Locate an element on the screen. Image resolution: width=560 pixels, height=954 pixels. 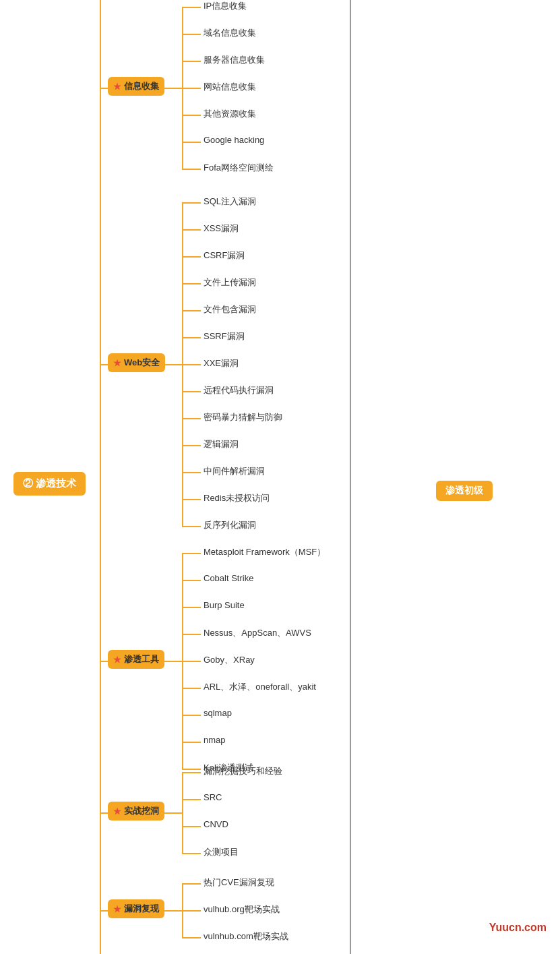
item-text-web-security-11: Redis未授权访问 is located at coordinates (237, 498).